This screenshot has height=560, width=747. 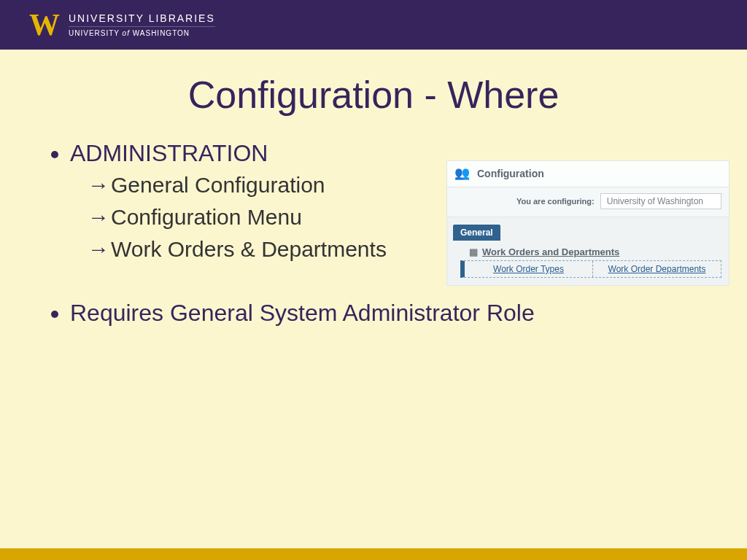 I want to click on w-logo: W, so click(x=44, y=25).